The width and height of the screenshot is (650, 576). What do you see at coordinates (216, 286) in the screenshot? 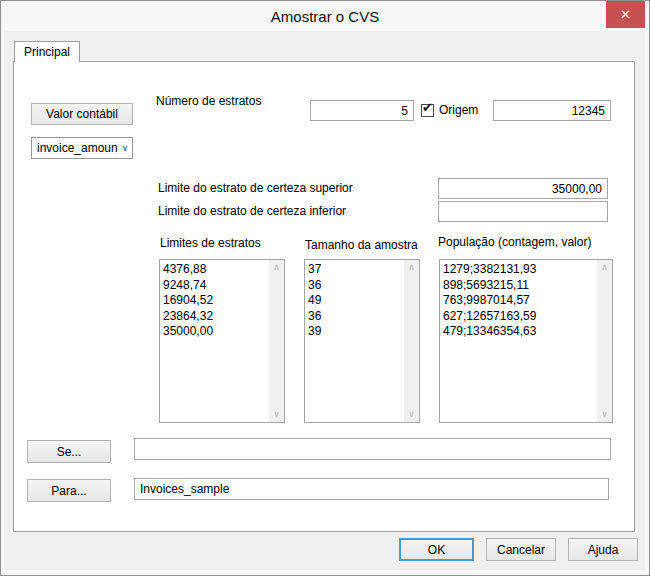
I see `list-item: 9248,74` at bounding box center [216, 286].